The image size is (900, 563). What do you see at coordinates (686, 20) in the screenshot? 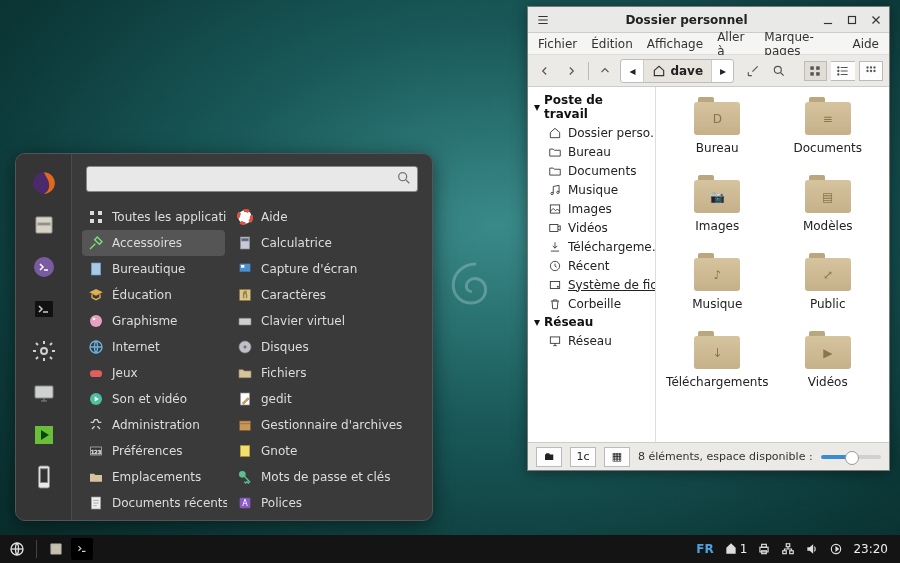
I see `window-title: Dossier personnel` at bounding box center [686, 20].